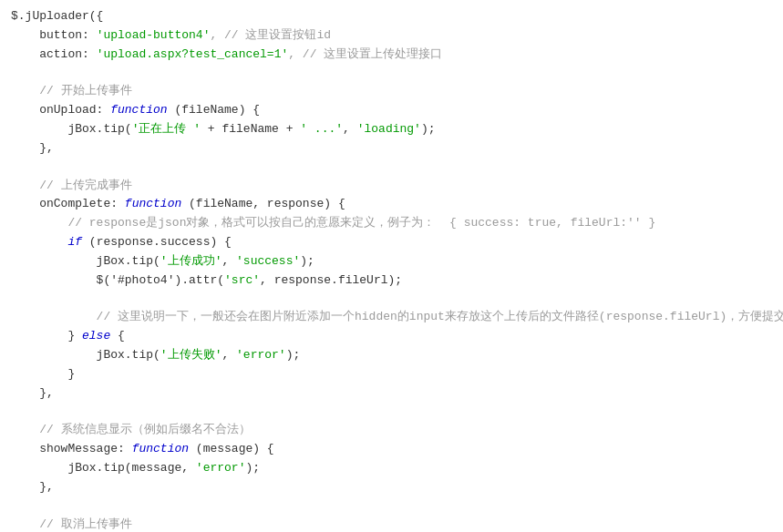  What do you see at coordinates (392, 375) in the screenshot?
I see `code-line: }` at bounding box center [392, 375].